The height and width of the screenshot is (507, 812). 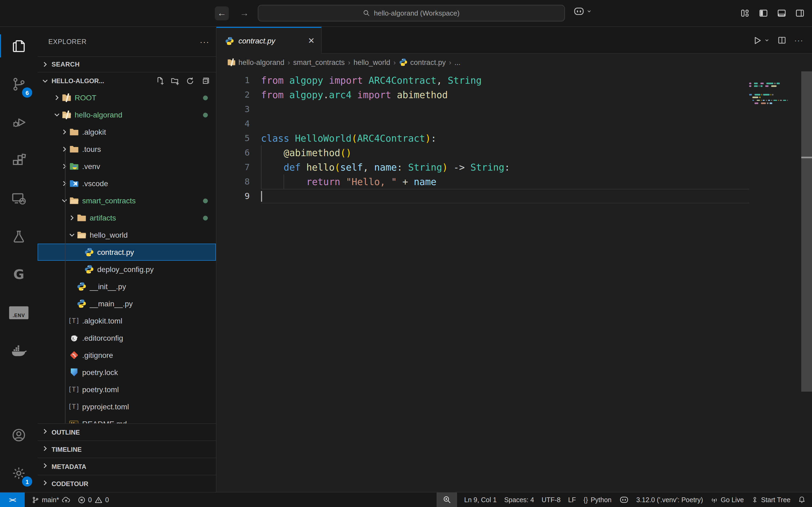 What do you see at coordinates (514, 109) in the screenshot?
I see `code-line-3: 3` at bounding box center [514, 109].